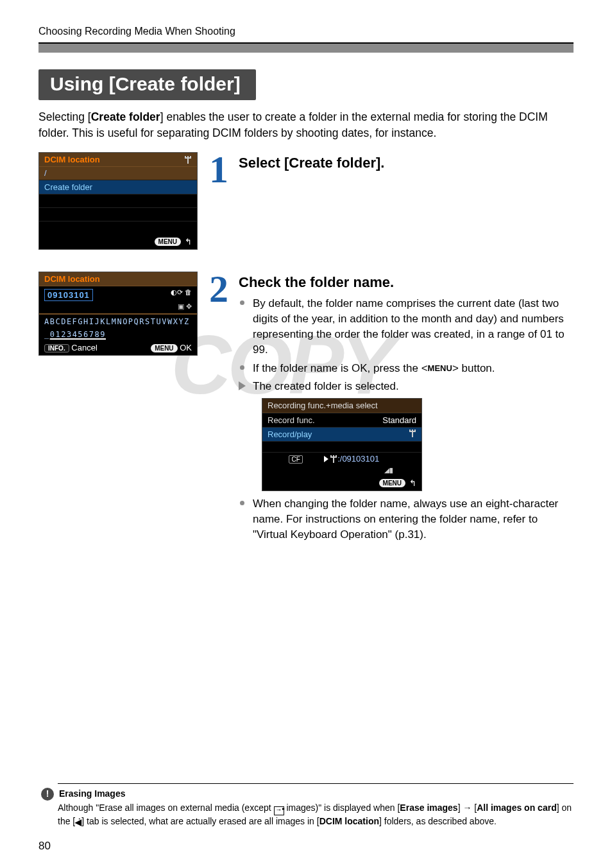 The width and height of the screenshot is (612, 868). What do you see at coordinates (406, 369) in the screenshot?
I see `step2-bullet: If the folder name is OK, press the <MEN…` at bounding box center [406, 369].